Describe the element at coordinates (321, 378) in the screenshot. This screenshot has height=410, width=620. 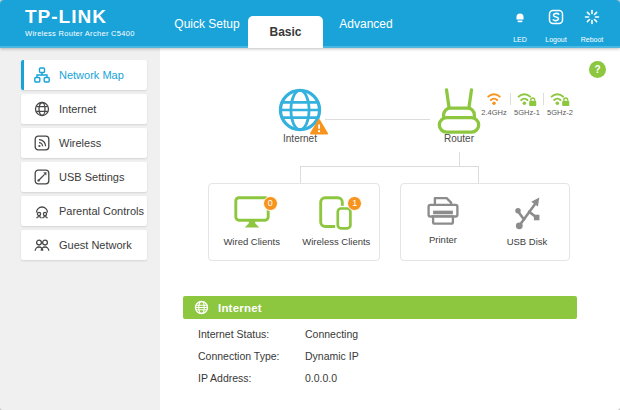
I see `ip-address-value: 0.0.0.0` at that location.